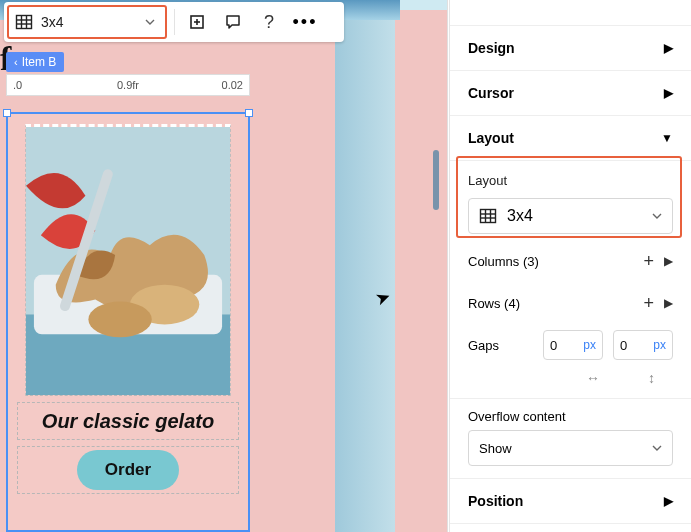 The height and width of the screenshot is (532, 691). What do you see at coordinates (249, 113) in the screenshot?
I see `resize-handle-ne` at bounding box center [249, 113].